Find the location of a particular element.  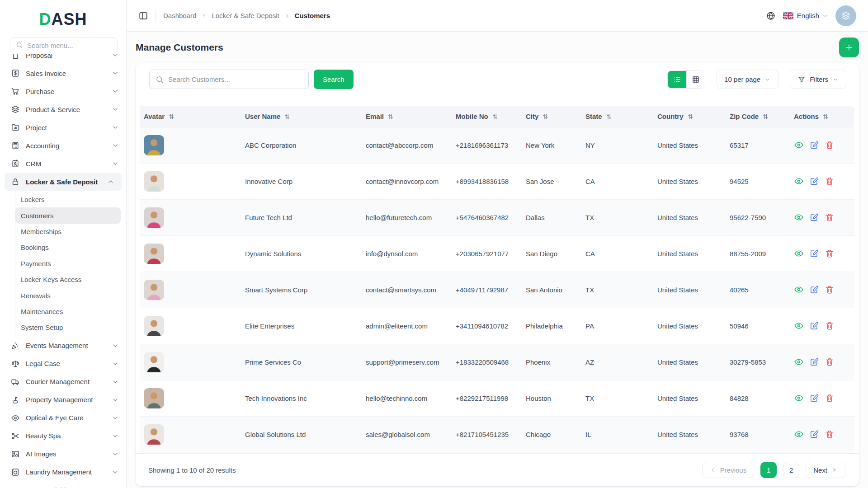

add-customer-button is located at coordinates (849, 47).